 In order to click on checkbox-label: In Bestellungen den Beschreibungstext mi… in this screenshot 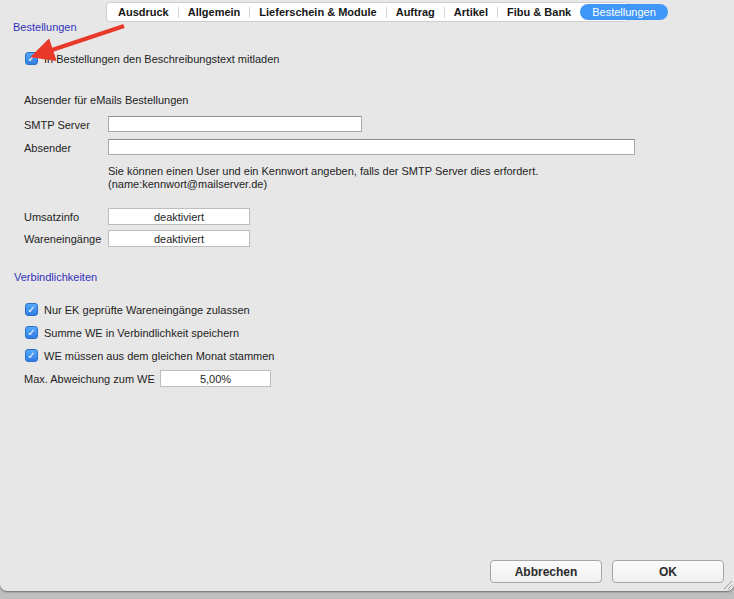, I will do `click(162, 59)`.